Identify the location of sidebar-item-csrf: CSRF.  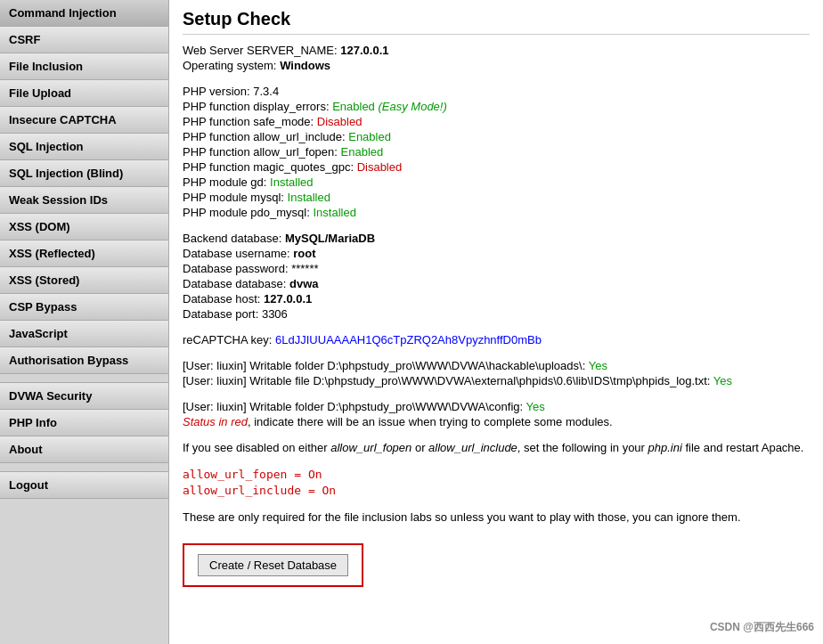
(84, 40).